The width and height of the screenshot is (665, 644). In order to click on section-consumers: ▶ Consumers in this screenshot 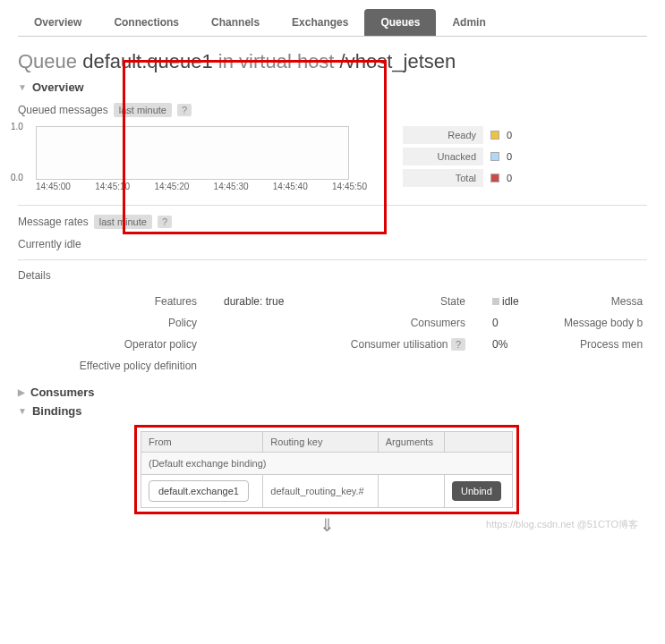, I will do `click(333, 392)`.